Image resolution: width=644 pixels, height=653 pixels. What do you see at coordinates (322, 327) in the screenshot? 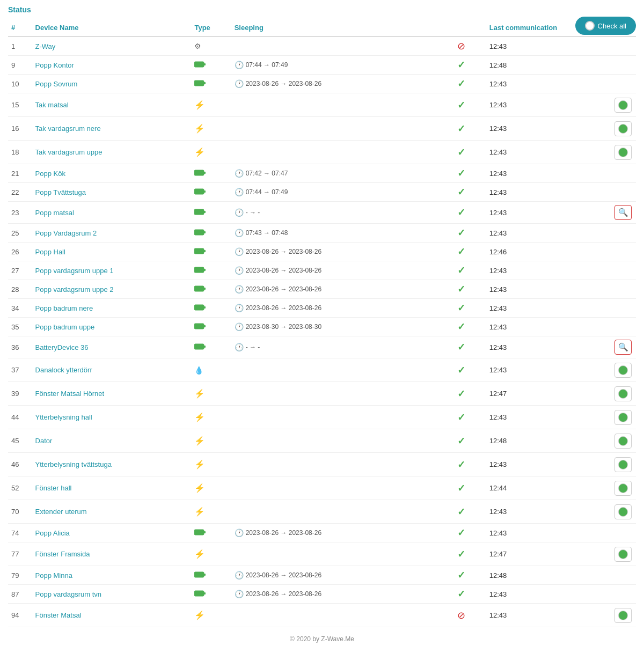
I see `table-row: 35Popp badrum uppe 🕐 2023-08-30 → 2023-0…` at bounding box center [322, 327].